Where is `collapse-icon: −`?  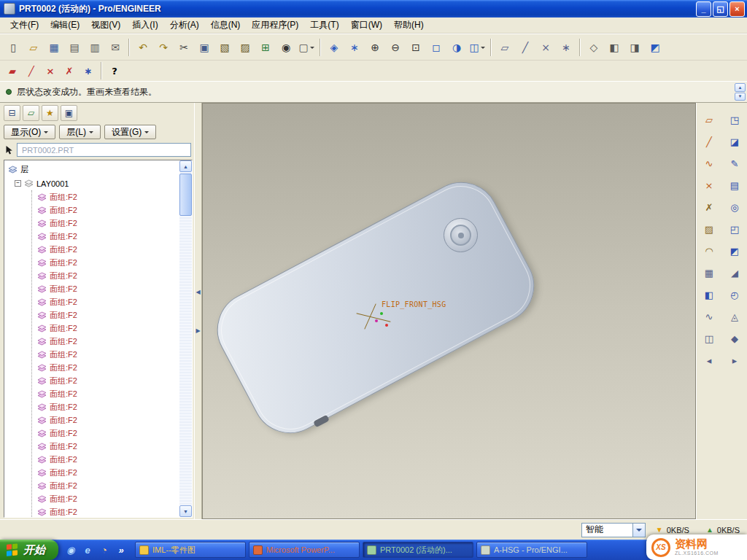 collapse-icon: − is located at coordinates (18, 184).